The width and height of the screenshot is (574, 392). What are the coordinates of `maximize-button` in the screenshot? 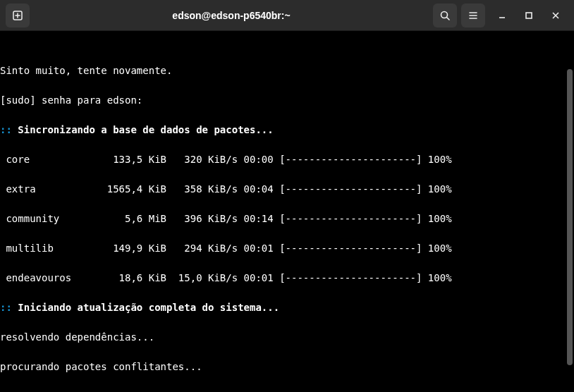 It's located at (529, 16).